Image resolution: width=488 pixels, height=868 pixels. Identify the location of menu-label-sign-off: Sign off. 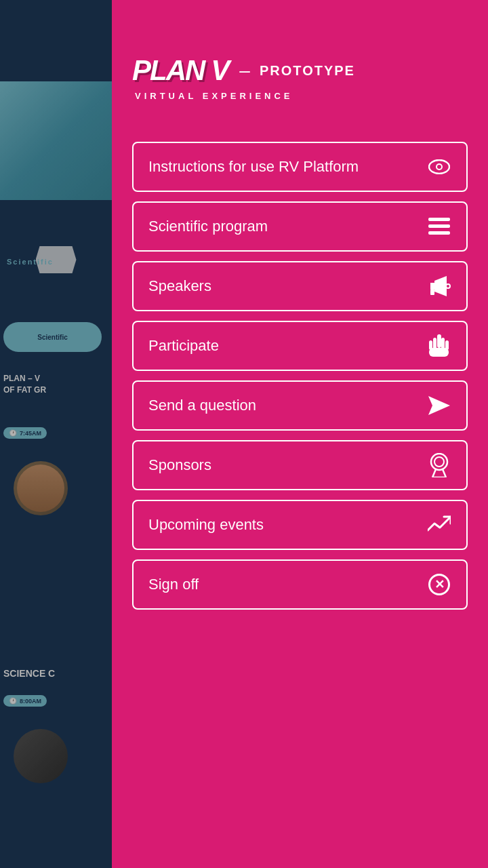
(174, 585).